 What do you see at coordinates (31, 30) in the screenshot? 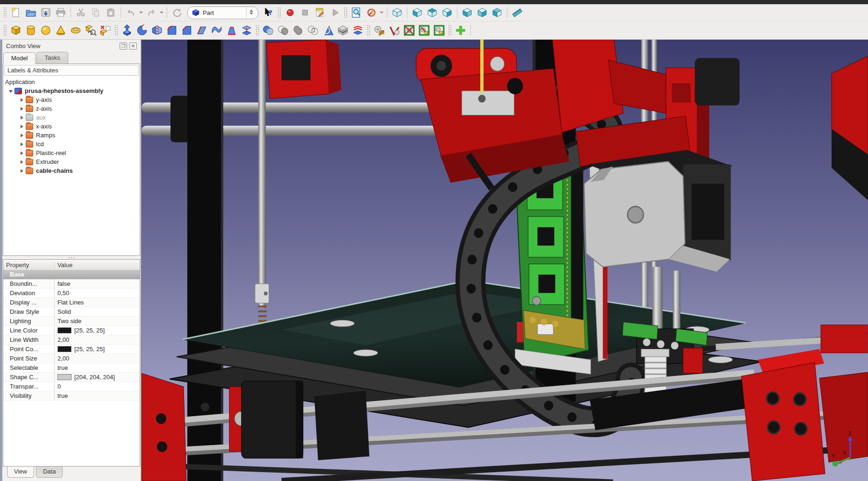
I see `part-cylinder-button` at bounding box center [31, 30].